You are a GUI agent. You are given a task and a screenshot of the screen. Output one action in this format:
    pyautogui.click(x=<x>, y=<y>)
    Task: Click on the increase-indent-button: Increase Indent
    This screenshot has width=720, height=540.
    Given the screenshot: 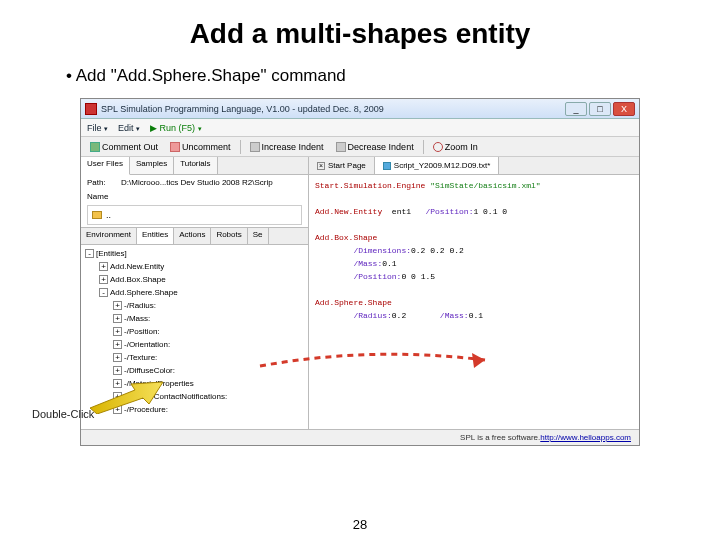 What is the action you would take?
    pyautogui.click(x=287, y=147)
    